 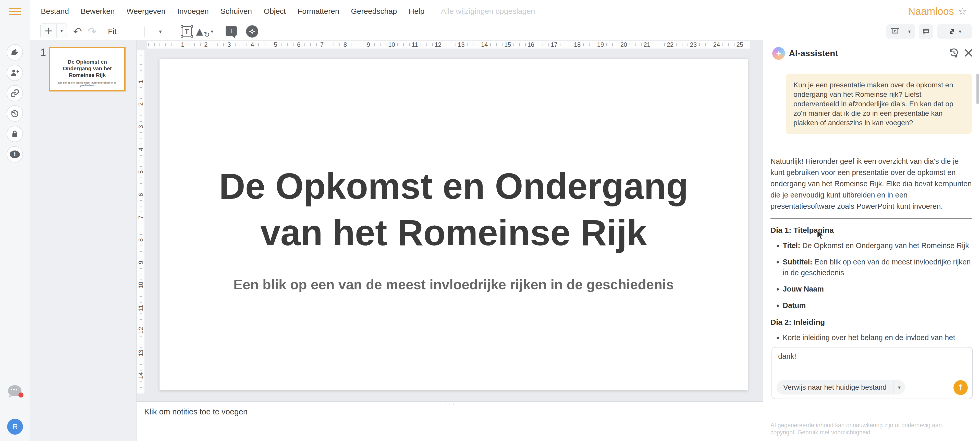 What do you see at coordinates (252, 31) in the screenshot?
I see `ai-assistant-toolbar-button` at bounding box center [252, 31].